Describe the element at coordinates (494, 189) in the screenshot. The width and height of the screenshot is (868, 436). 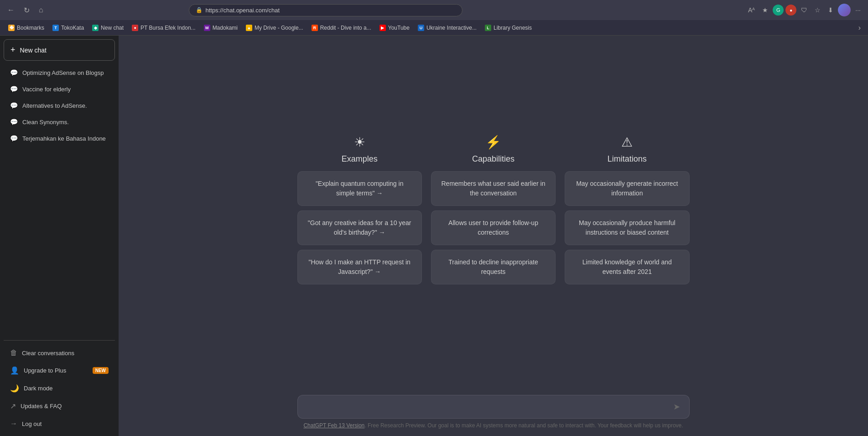
I see `capabilities-card-0: Remembers what user said earlier in the …` at that location.